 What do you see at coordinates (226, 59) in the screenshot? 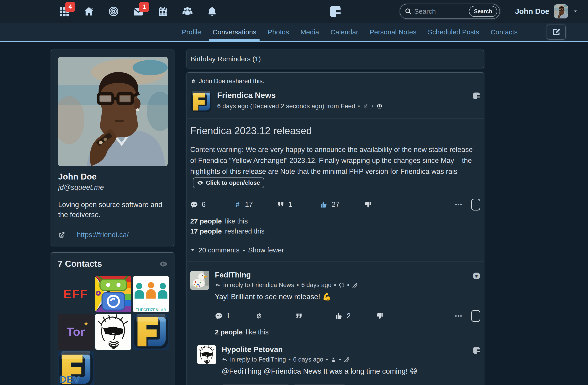
I see `birthday-reminders-label: Birthday Reminders (1)` at bounding box center [226, 59].